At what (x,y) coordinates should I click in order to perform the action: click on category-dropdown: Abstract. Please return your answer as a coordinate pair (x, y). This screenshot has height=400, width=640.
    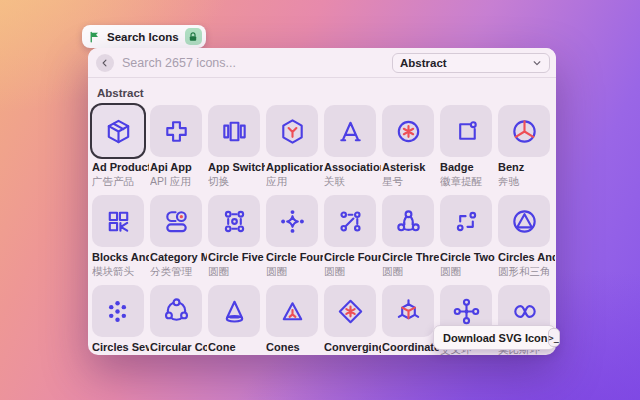
    Looking at the image, I should click on (471, 63).